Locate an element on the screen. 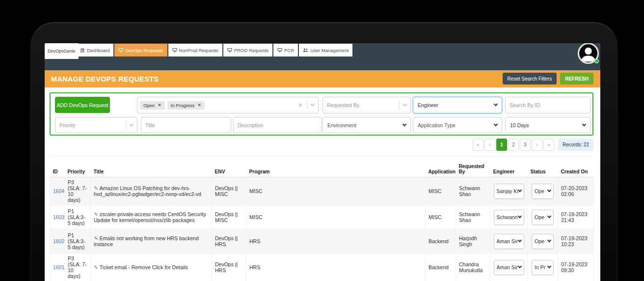 Image resolution: width=644 pixels, height=281 pixels. table-row: 1604 P3 (SLA: 7-10 days) ✎Amazon Linux O… is located at coordinates (322, 192).